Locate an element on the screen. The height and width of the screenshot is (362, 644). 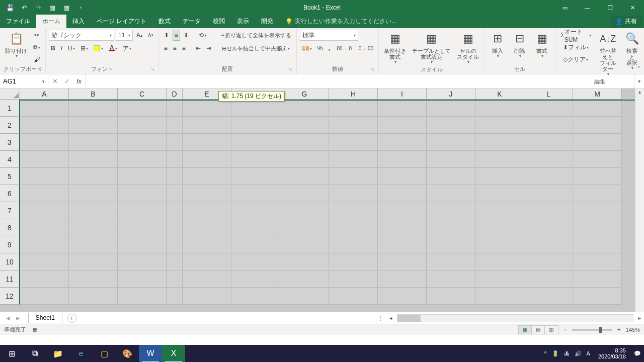
clipboard-dialog-launcher-icon: ⤡ is located at coordinates (41, 70).